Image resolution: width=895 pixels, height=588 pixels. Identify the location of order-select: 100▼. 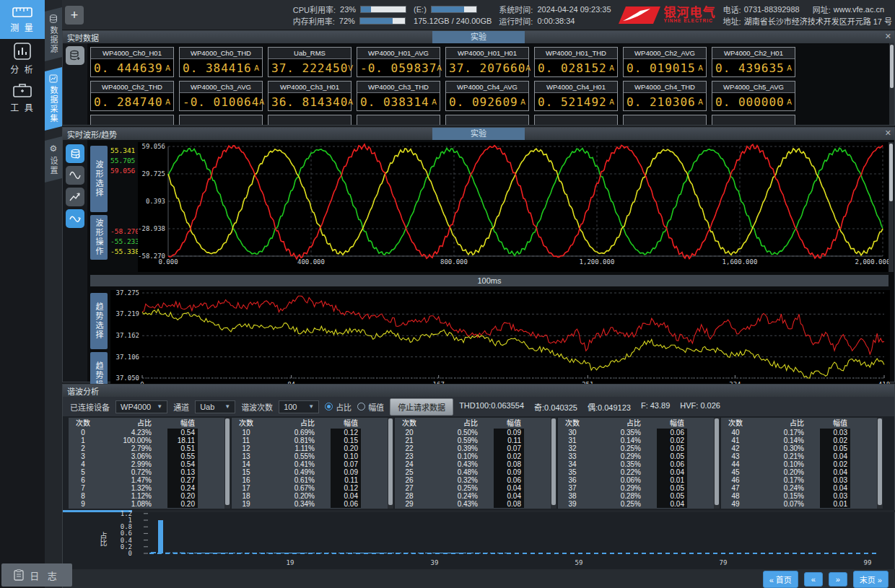
(299, 407).